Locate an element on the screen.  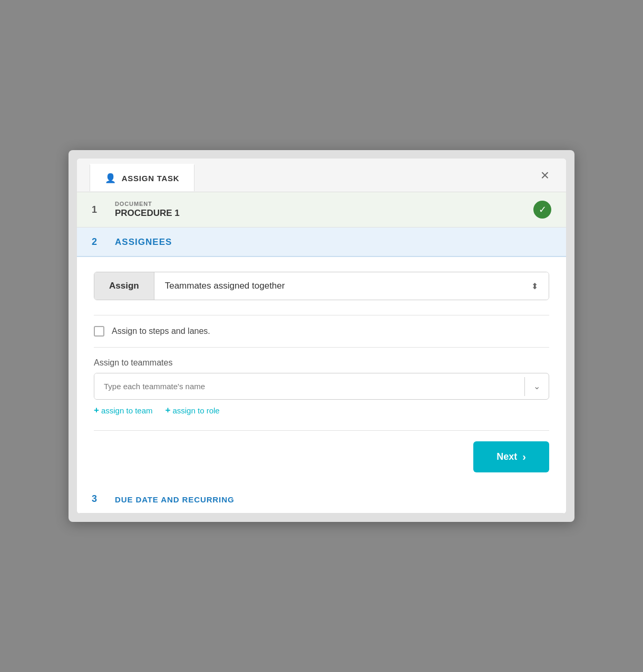
step-row-1: 1 DOCUMENT PROCEDURE 1 ✓ is located at coordinates (322, 210).